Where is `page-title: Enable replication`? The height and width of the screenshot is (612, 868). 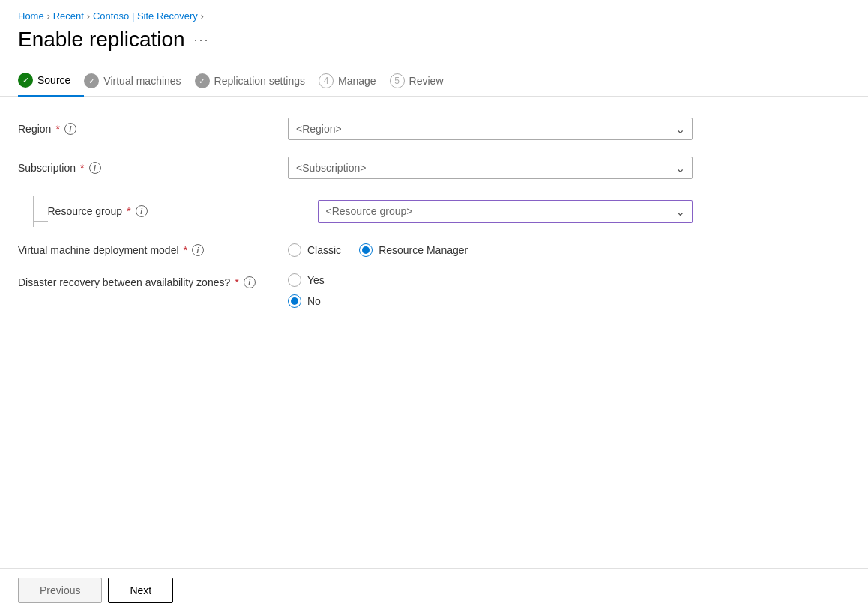 page-title: Enable replication is located at coordinates (102, 40).